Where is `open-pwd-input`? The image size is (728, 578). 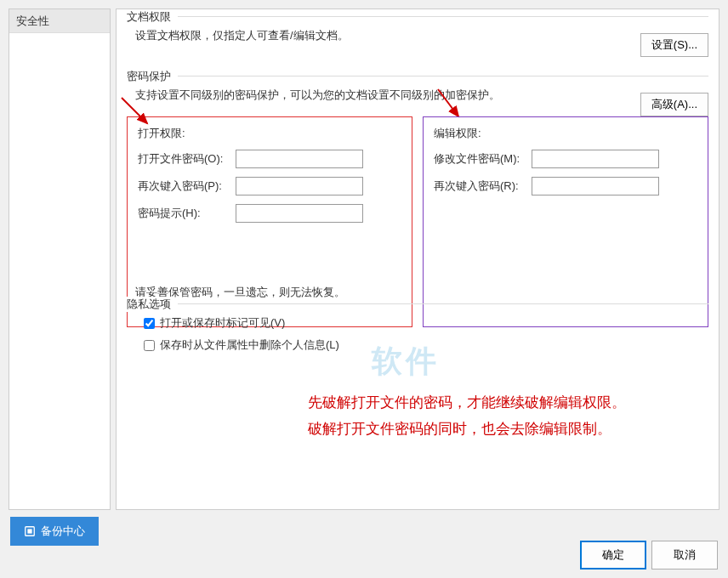
open-pwd-input is located at coordinates (299, 159).